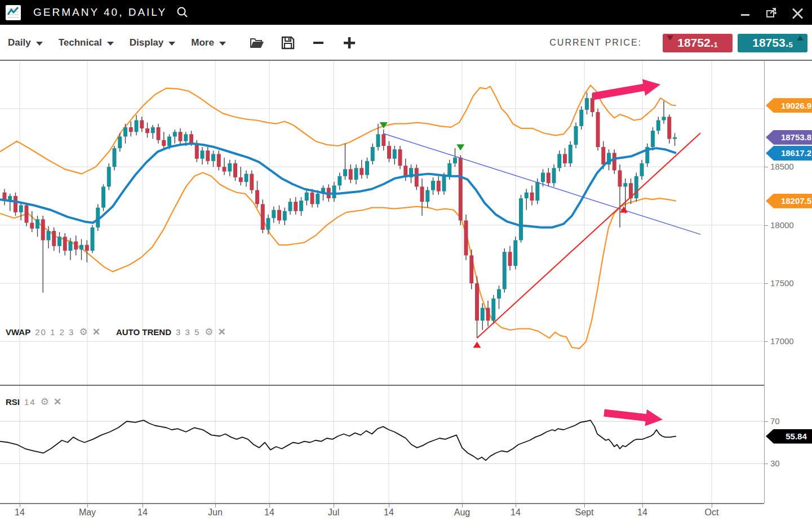  Describe the element at coordinates (771, 12) in the screenshot. I see `window-controls` at that location.